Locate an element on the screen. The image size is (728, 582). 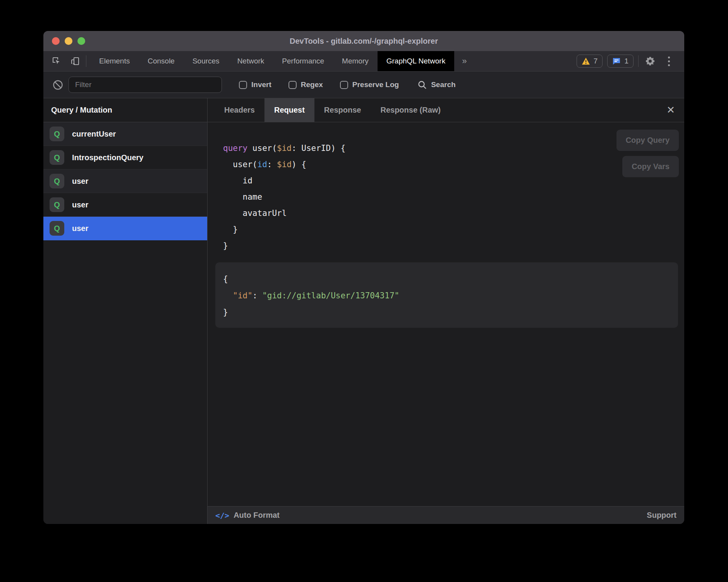
auto-format-button: </> Auto Format is located at coordinates (247, 515).